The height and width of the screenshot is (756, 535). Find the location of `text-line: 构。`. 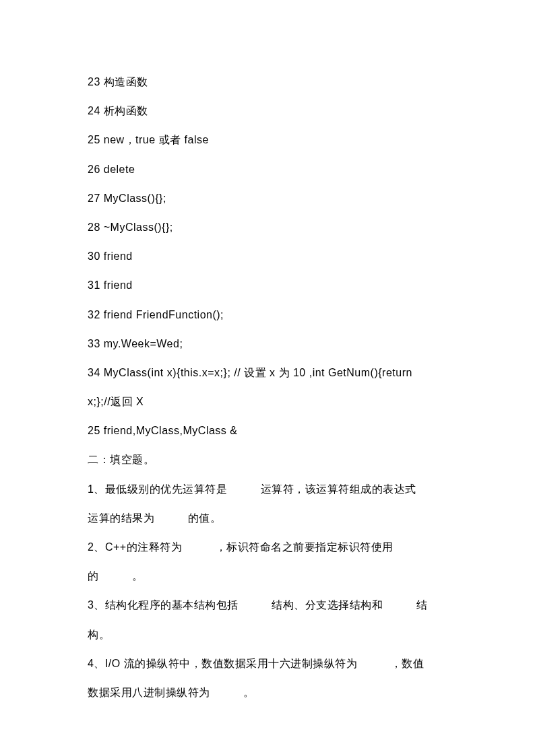

text-line: 构。 is located at coordinates (268, 634).